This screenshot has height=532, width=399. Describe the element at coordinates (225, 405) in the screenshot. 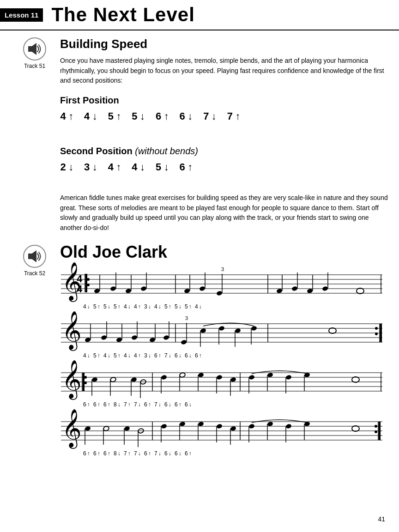

I see `staff-notes-3: 6↑ 6↑ 6↑ 8↓ 7↑ 7↓ 6↑ 7↓ 6↓ 6↑ 6↓` at that location.